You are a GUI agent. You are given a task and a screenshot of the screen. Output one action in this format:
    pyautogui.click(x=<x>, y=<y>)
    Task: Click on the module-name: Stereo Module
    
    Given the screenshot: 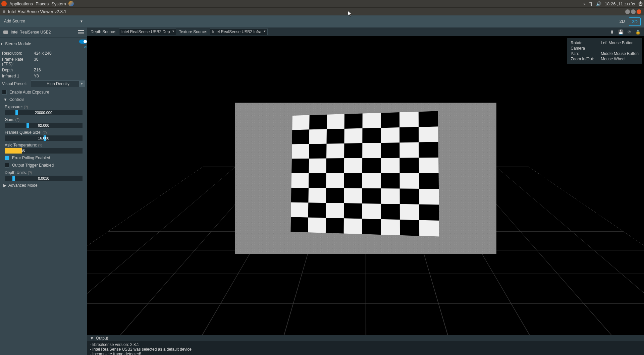 What is the action you would take?
    pyautogui.click(x=18, y=44)
    